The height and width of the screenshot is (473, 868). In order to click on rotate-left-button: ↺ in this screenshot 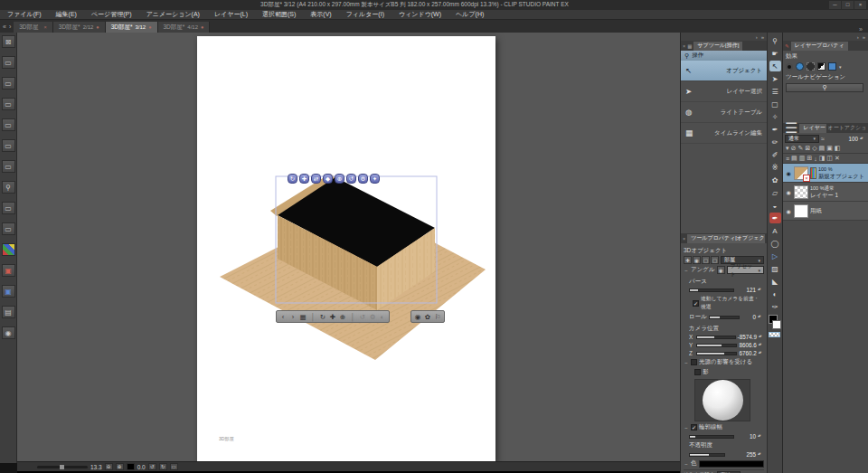, I will do `click(152, 467)`.